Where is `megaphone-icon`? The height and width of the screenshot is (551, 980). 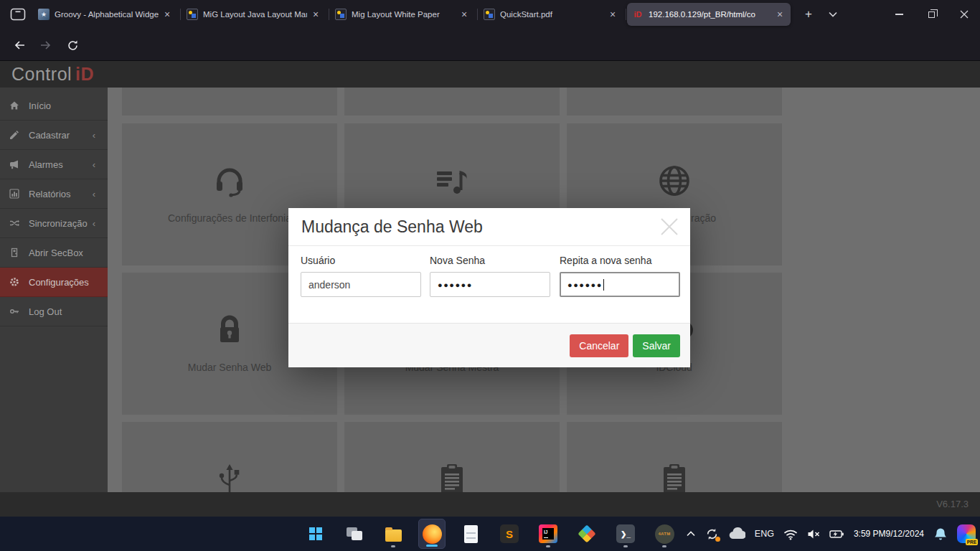
megaphone-icon is located at coordinates (17, 164).